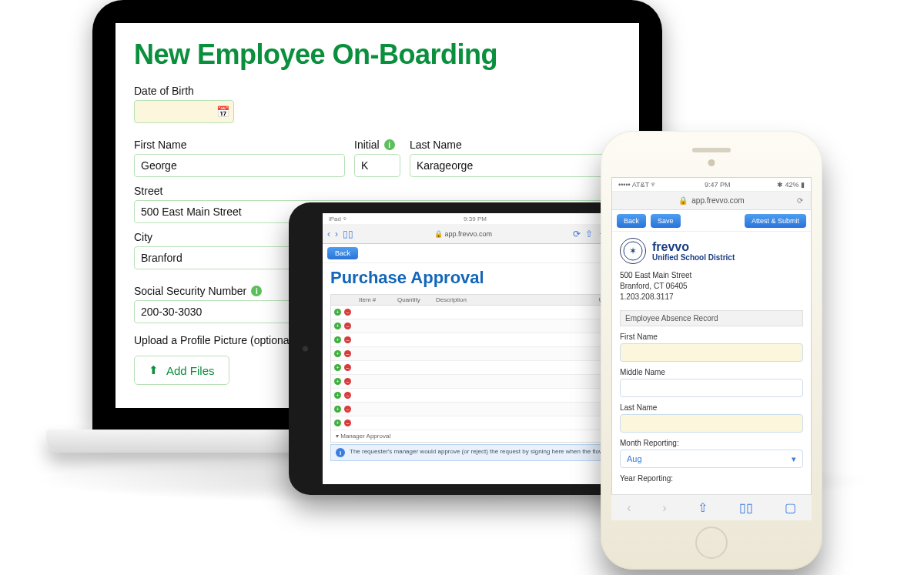  What do you see at coordinates (794, 459) in the screenshot?
I see `chevron-down-icon: ▾` at bounding box center [794, 459].